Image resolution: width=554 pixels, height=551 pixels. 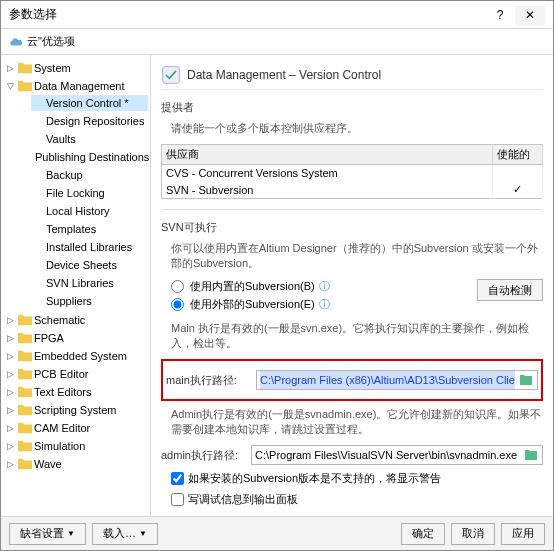 What do you see at coordinates (247, 14) in the screenshot?
I see `window-title: 参数选择` at bounding box center [247, 14].